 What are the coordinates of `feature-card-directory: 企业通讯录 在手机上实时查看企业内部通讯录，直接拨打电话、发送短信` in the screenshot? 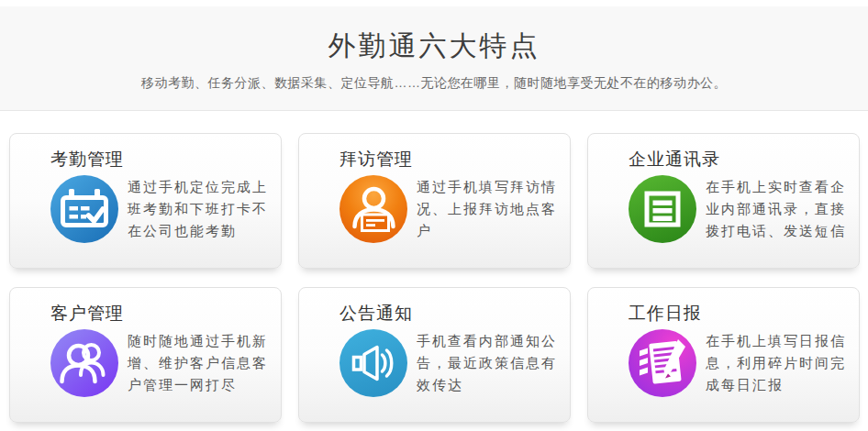 It's located at (723, 201).